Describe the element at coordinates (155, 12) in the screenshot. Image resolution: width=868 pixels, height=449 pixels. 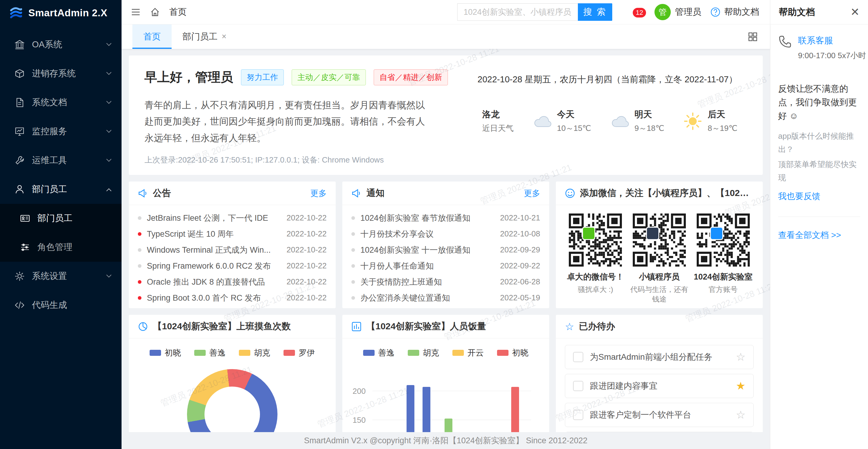
I see `home-icon` at that location.